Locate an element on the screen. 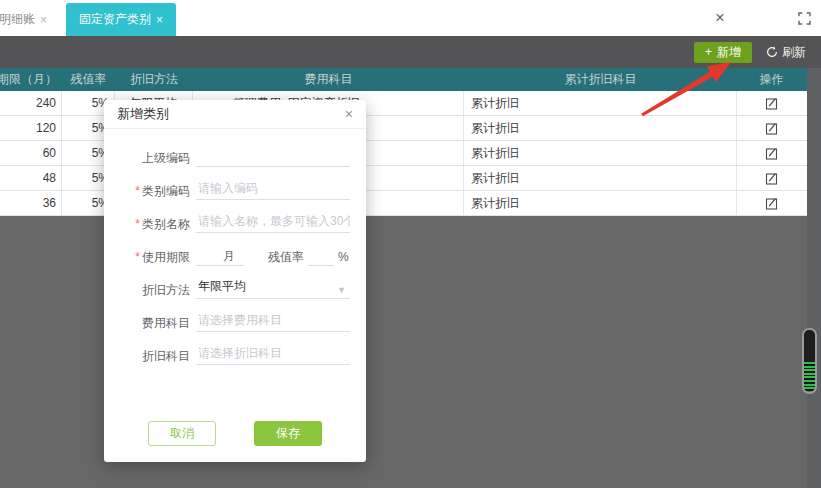  percent-suffix: % is located at coordinates (344, 257).